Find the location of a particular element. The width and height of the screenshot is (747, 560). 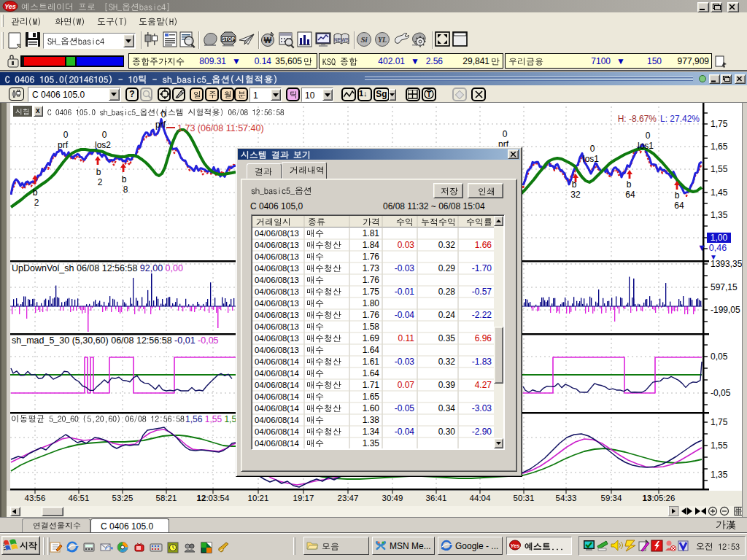

svg-text: 1.60 is located at coordinates (371, 408).